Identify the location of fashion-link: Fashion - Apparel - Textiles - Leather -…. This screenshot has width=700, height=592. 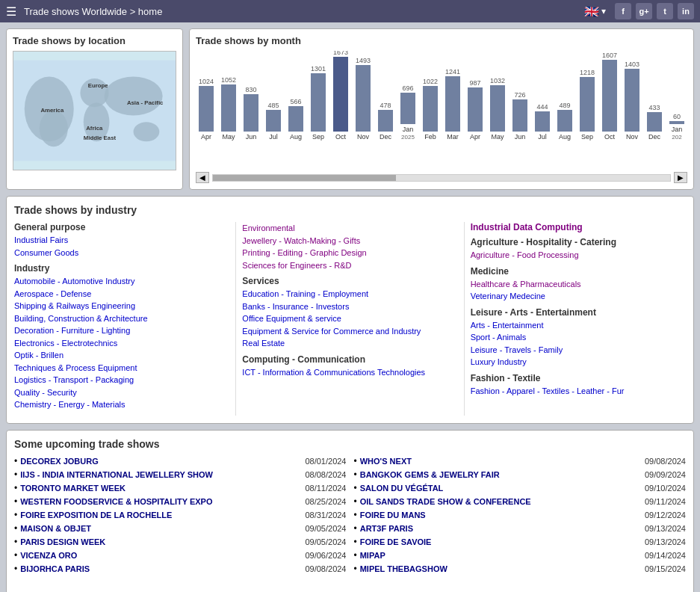
(574, 392).